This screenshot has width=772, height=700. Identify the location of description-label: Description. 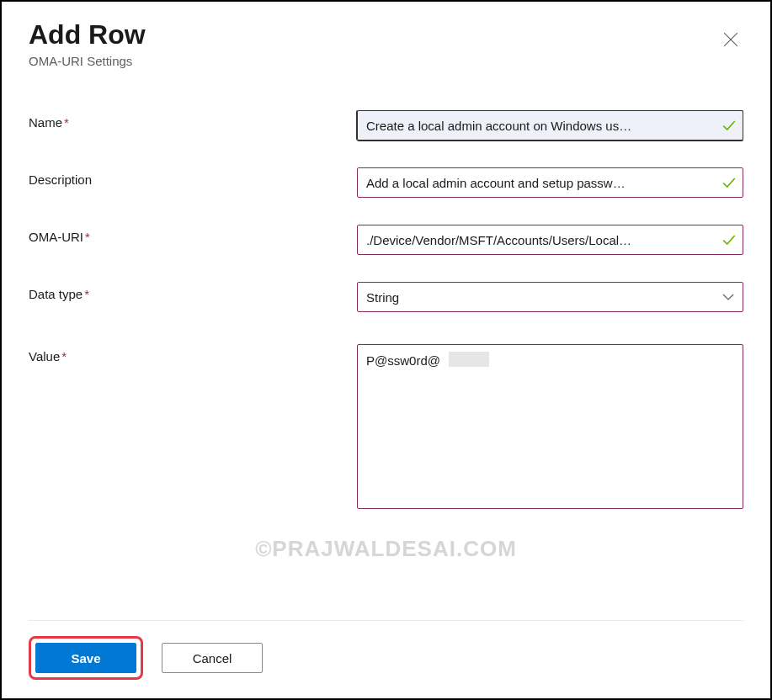
(193, 177).